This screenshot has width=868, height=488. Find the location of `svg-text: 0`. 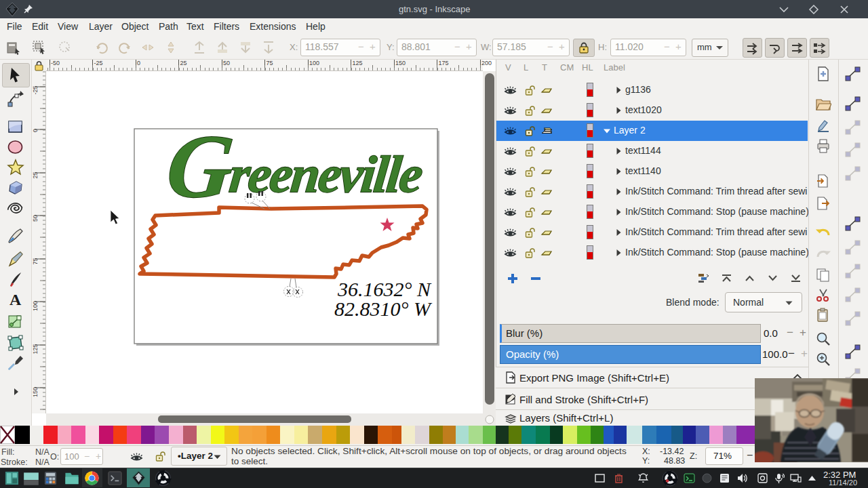

svg-text: 0 is located at coordinates (35, 130).